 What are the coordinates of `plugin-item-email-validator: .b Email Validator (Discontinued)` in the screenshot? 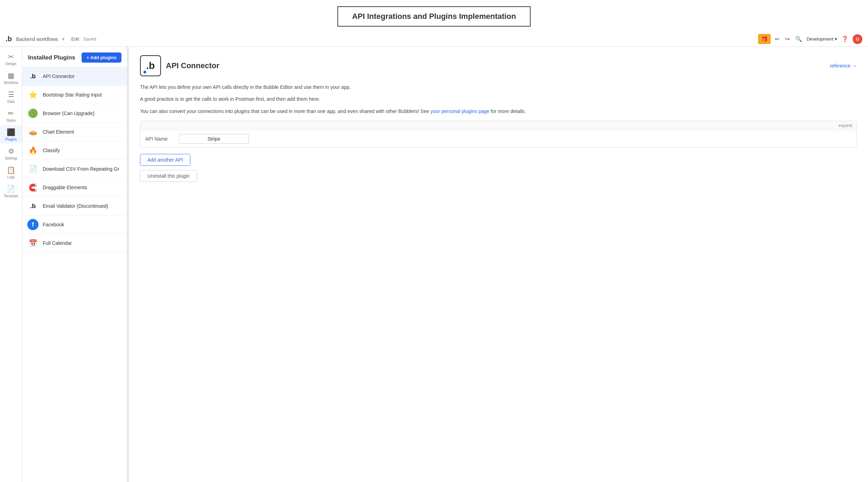 It's located at (75, 206).